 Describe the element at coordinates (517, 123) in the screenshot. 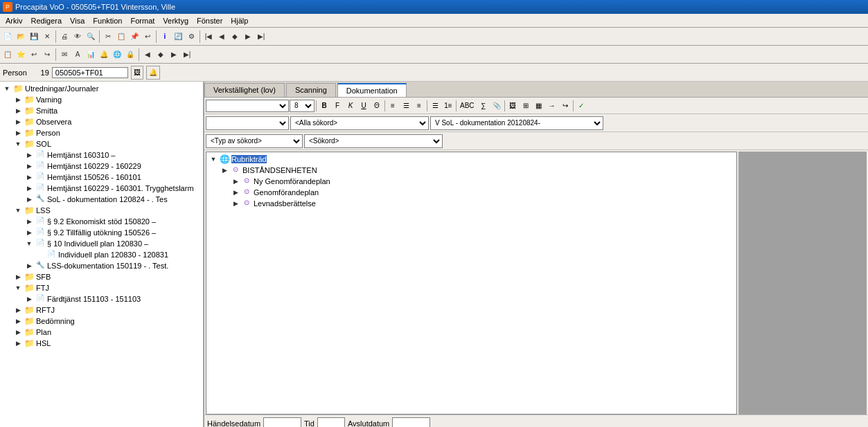

I see `doc-type-select: V SoL - dokumentation 20120824-` at that location.